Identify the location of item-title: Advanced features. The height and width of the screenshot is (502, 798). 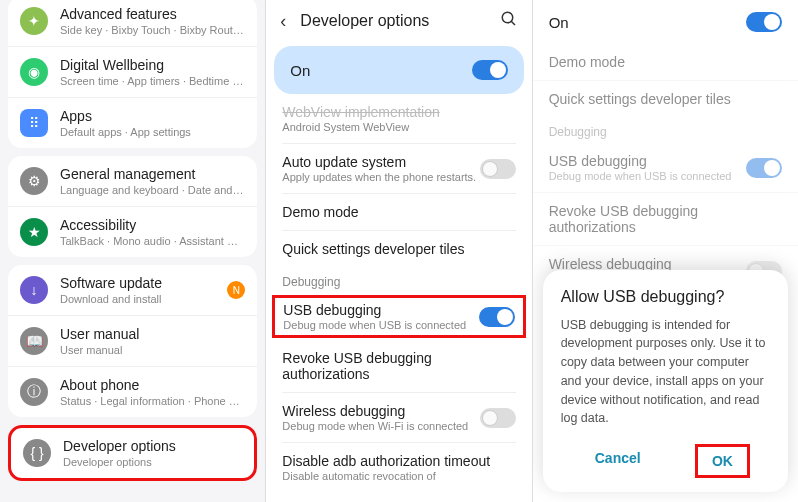
(152, 14).